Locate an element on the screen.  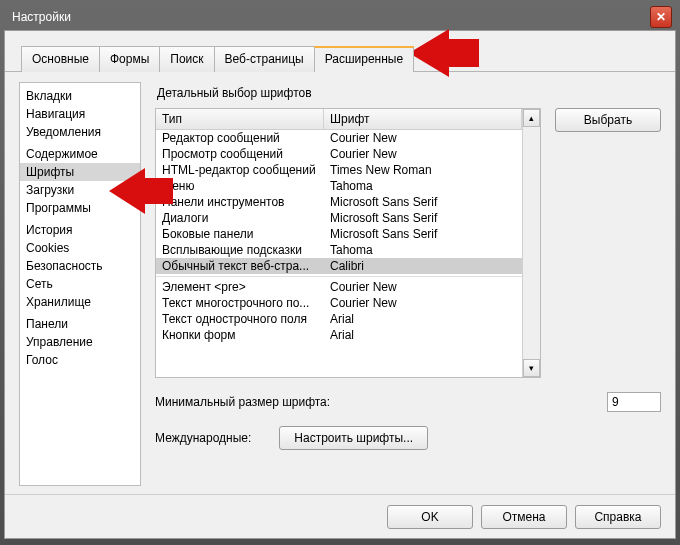
close-button: ✕ is located at coordinates (661, 17).